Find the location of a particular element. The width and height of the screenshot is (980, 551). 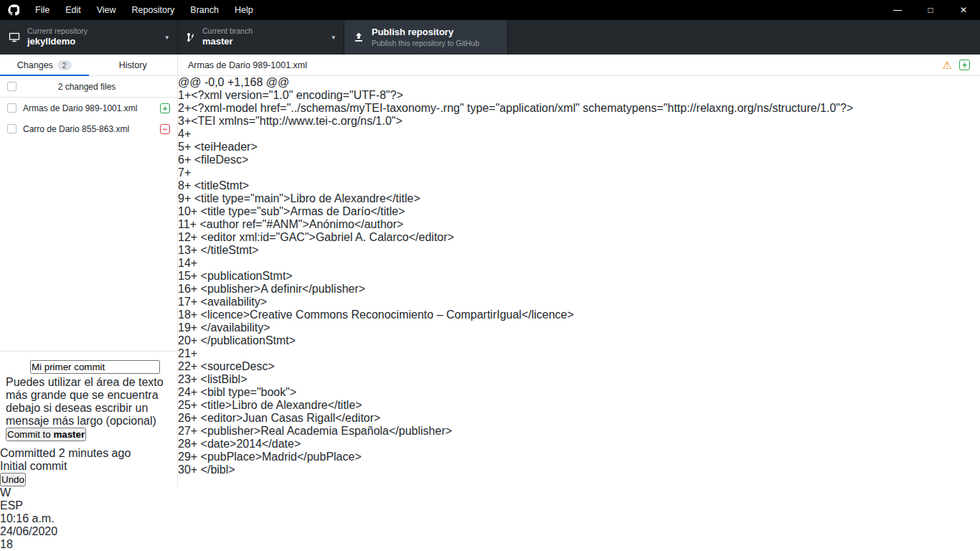

changed-files-summary: 2 changed files is located at coordinates (87, 87).